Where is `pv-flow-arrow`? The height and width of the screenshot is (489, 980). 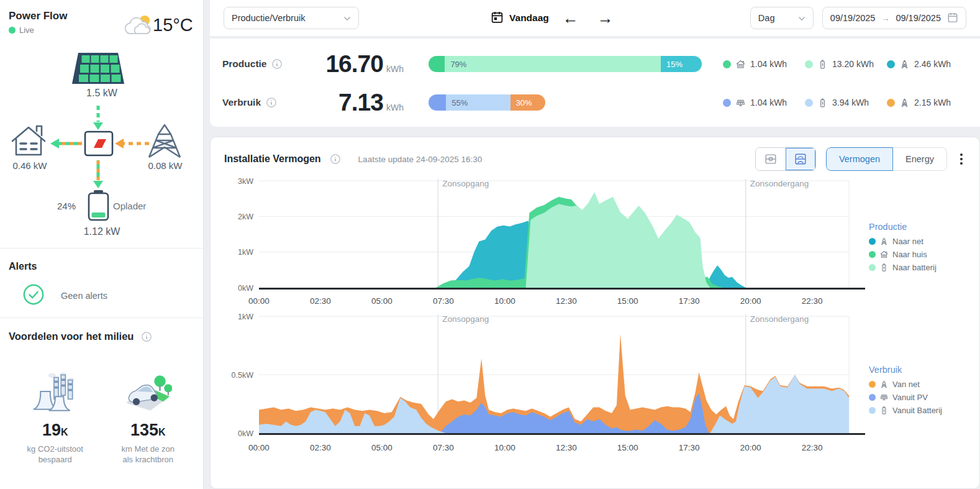 pv-flow-arrow is located at coordinates (98, 118).